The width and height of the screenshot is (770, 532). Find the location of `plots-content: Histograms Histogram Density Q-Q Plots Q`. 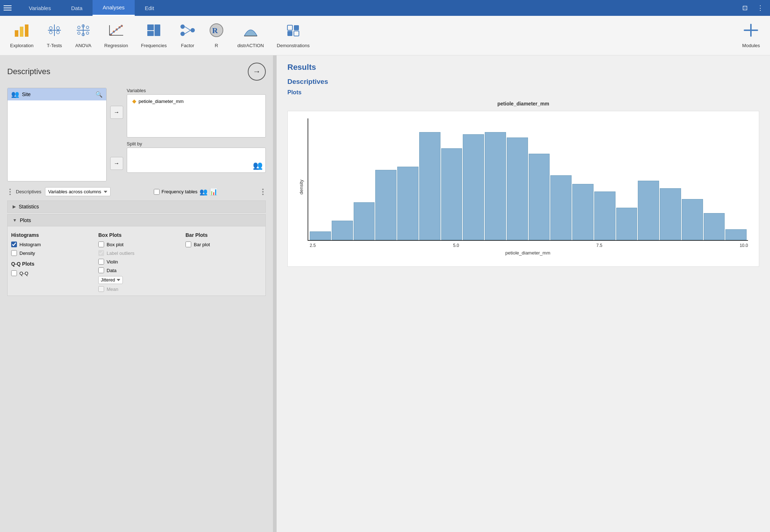

plots-content: Histograms Histogram Density Q-Q Plots Q is located at coordinates (136, 261).